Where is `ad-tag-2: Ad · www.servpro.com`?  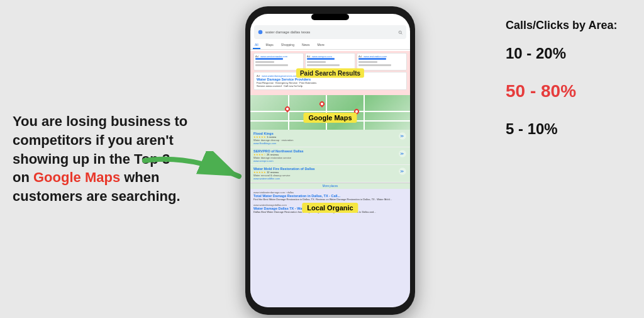
ad-tag-2: Ad · www.servpro.com is located at coordinates (330, 57).